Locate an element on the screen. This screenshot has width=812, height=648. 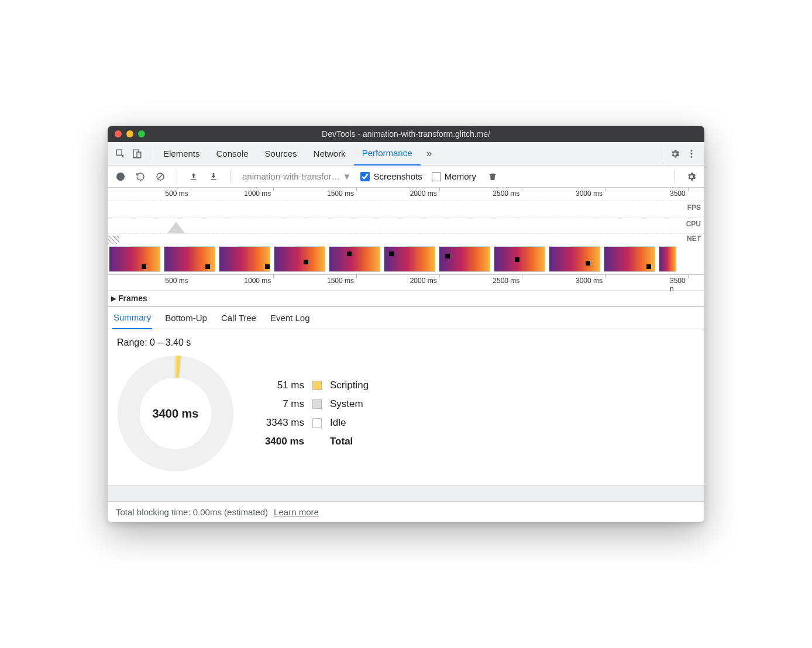
tab-network: Network is located at coordinates (330, 154).